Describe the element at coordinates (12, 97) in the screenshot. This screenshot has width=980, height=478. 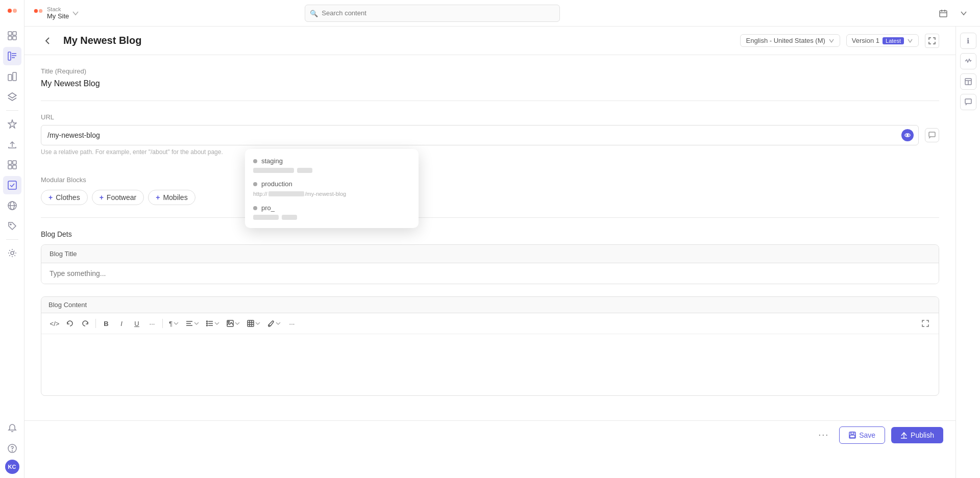
I see `sidebar-item-layers` at that location.